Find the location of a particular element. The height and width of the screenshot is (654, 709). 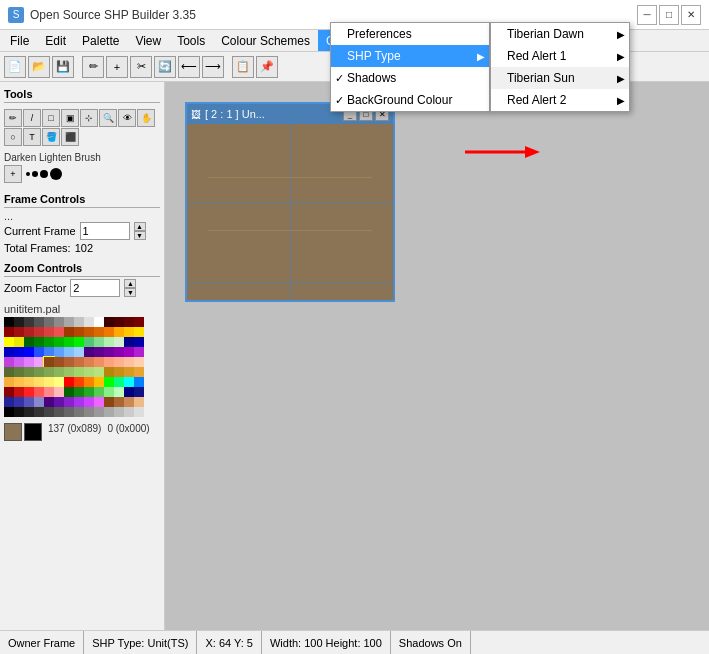

frame-spin-up: ▲ is located at coordinates (140, 226).